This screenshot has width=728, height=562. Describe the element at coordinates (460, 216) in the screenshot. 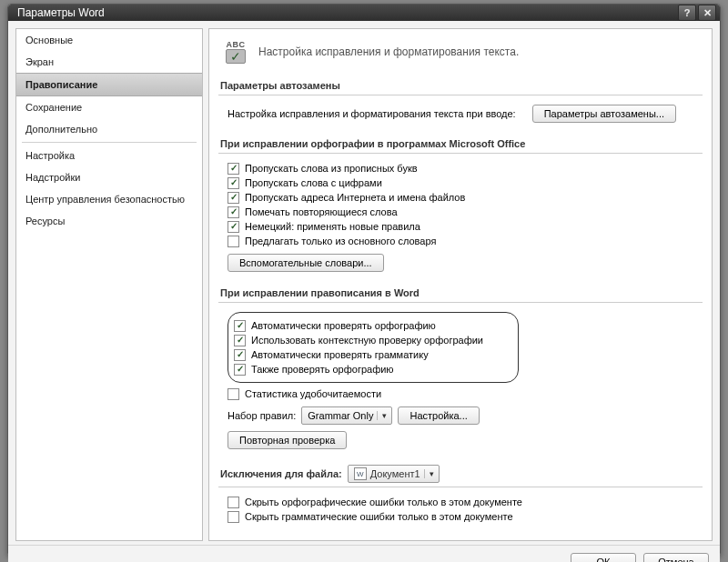

I see `group-office-body: ✓Пропускать слова из прописных букв ✓Про…` at that location.